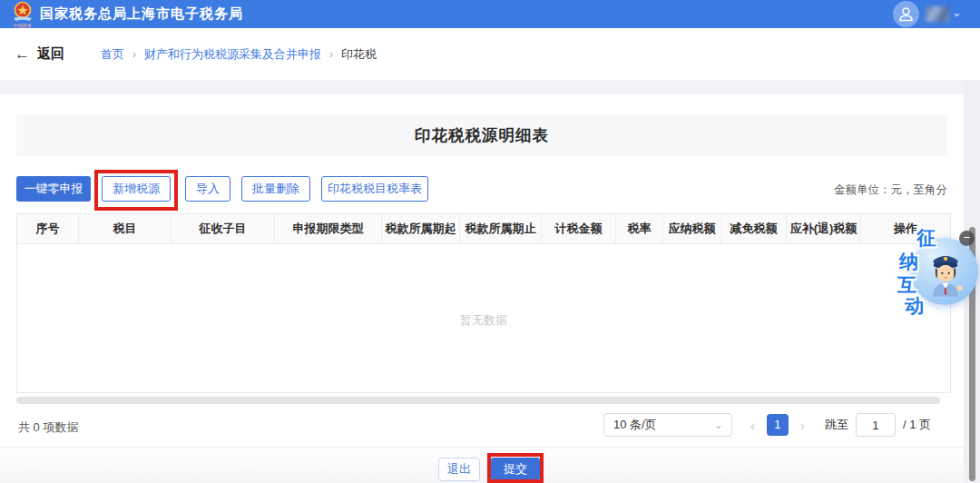 The width and height of the screenshot is (980, 483). What do you see at coordinates (23, 15) in the screenshot?
I see `tax-emblem-icon: 中国税务` at bounding box center [23, 15].